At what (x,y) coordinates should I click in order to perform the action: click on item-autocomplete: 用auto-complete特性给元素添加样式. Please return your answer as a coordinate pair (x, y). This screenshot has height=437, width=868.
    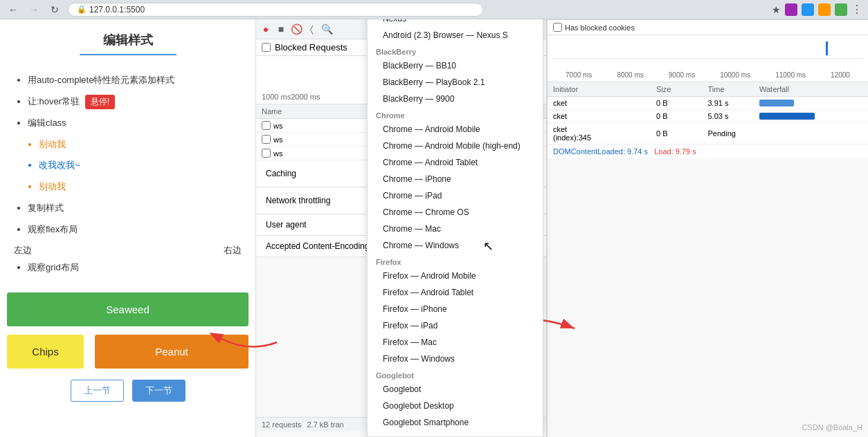
    Looking at the image, I should click on (134, 80).